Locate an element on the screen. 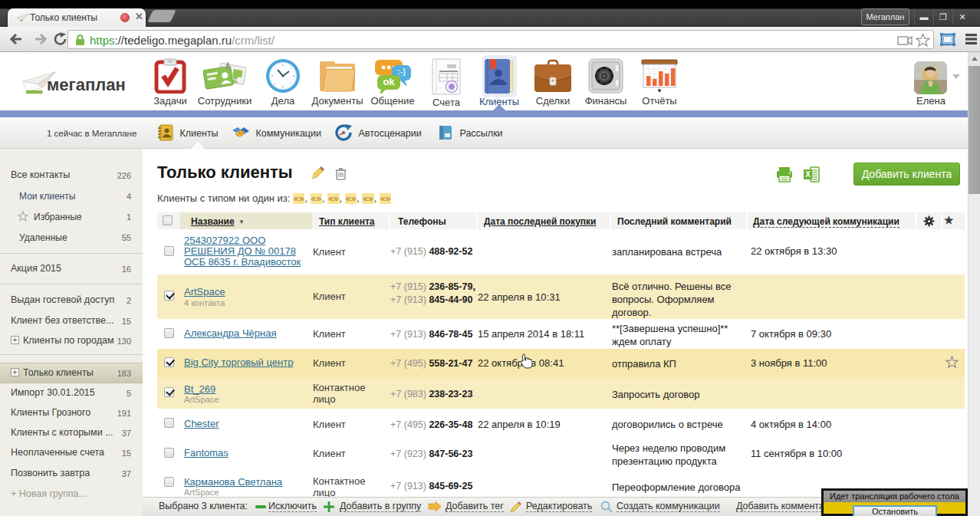  svg-text: ok is located at coordinates (389, 81).